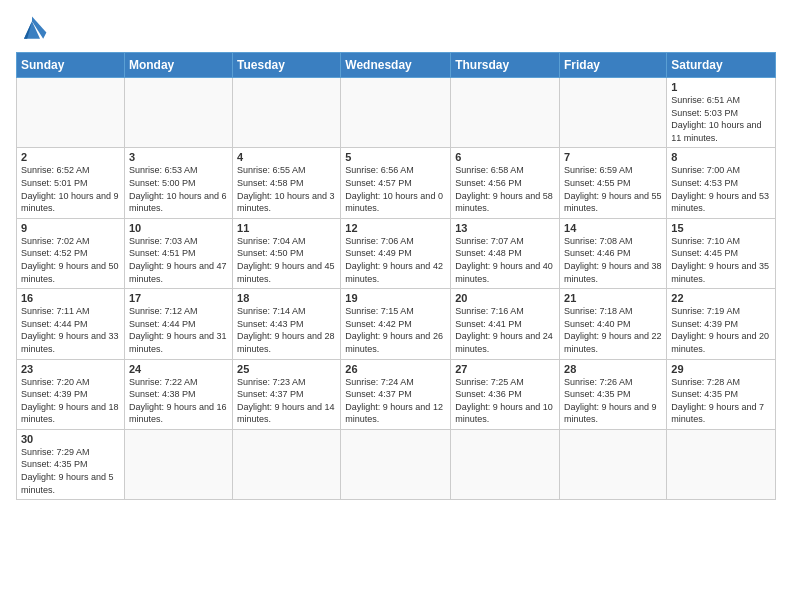 The image size is (792, 612). What do you see at coordinates (396, 189) in the screenshot?
I see `day-info: Sunrise: 6:56 AM Sunset: 4:57 PM Dayligh…` at bounding box center [396, 189].